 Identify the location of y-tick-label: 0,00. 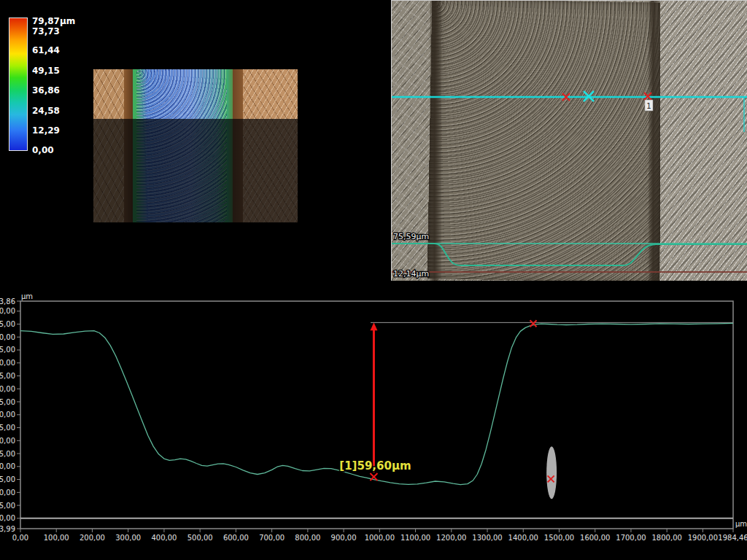
(7, 518).